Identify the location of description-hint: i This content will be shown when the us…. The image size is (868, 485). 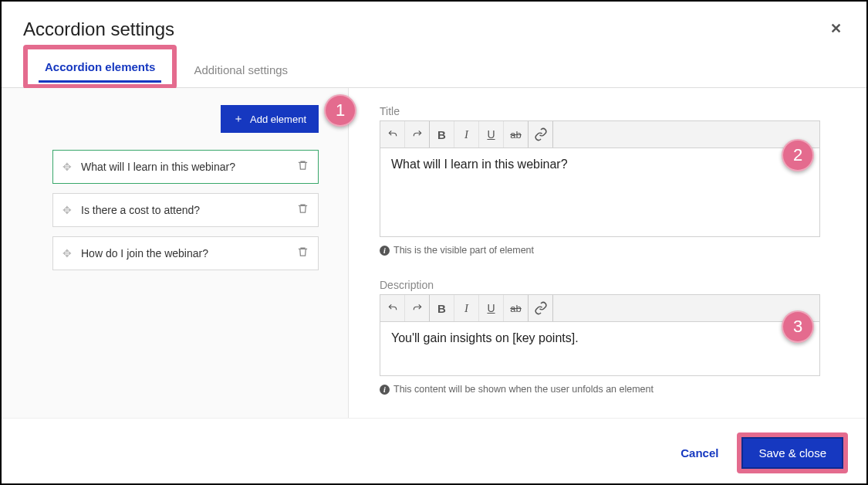
(600, 389).